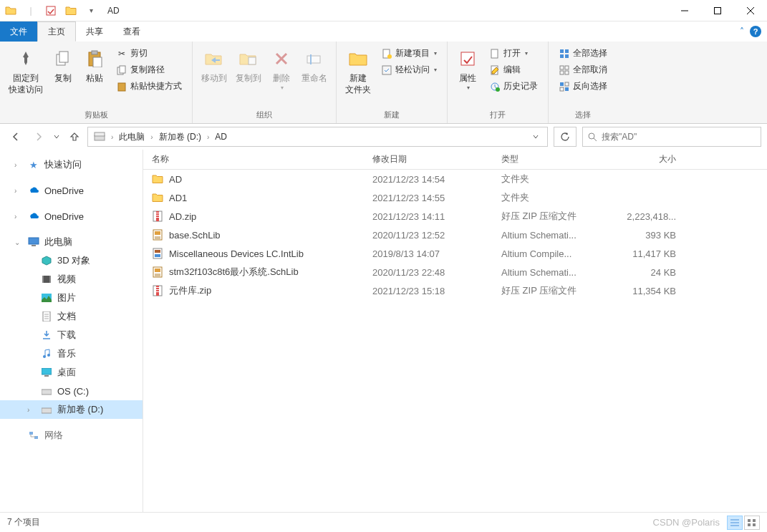 The image size is (767, 532). What do you see at coordinates (26, 72) in the screenshot?
I see `pin-button: 固定到 快速访问` at bounding box center [26, 72].